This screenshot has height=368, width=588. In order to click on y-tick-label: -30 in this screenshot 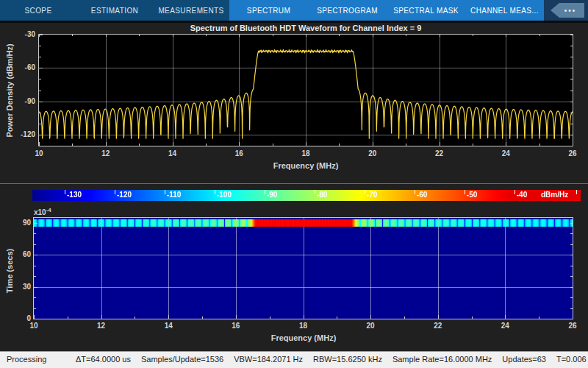, I will do `click(24, 34)`.